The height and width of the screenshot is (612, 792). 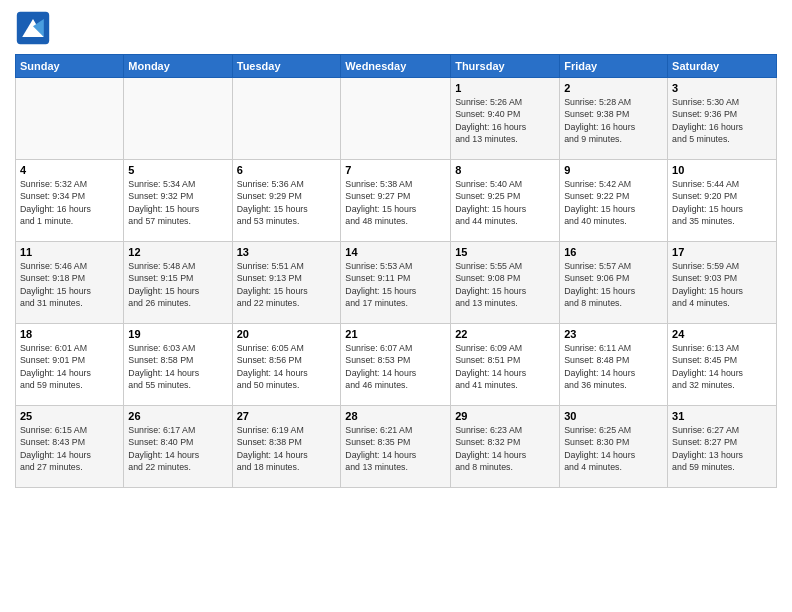 I want to click on calendar-cell: 30Sunrise: 6:25 AM Sunset: 8:30 PM Dayli…, so click(x=614, y=447).